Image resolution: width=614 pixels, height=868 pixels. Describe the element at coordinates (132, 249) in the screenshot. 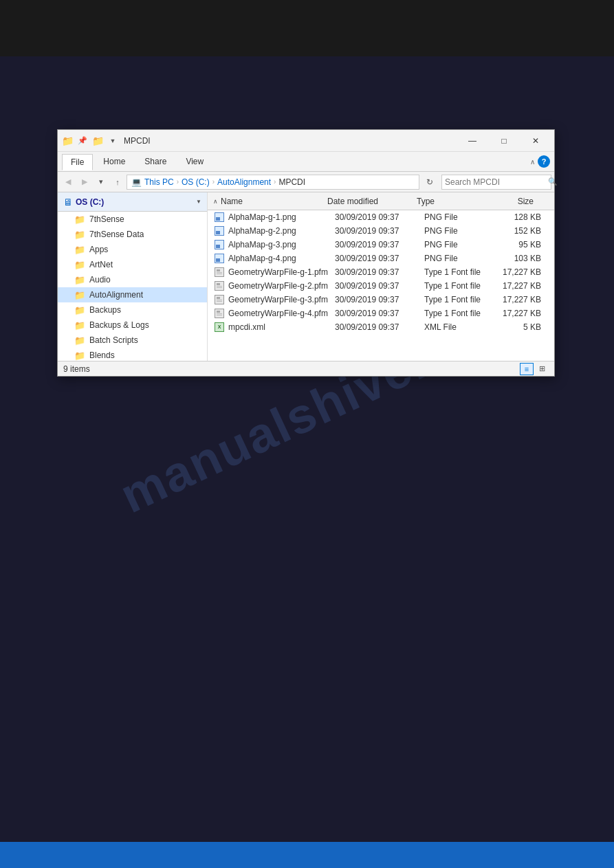

I see `sidebar-item-apps: 📁 Apps` at that location.